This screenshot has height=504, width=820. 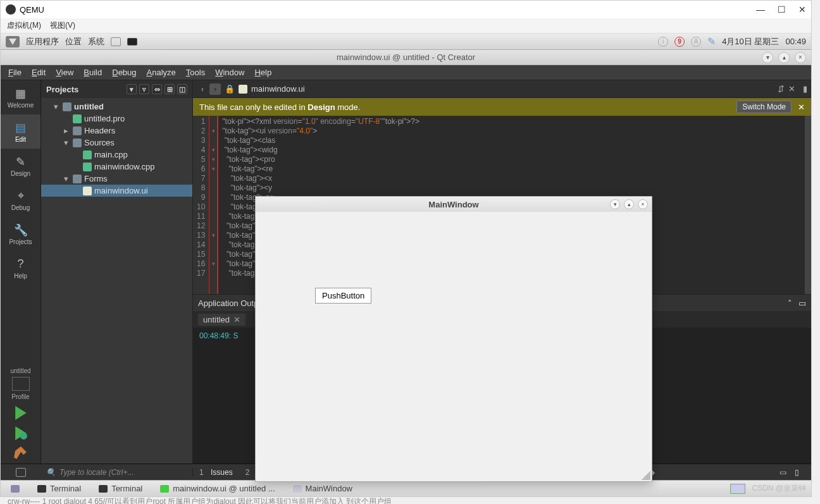 What do you see at coordinates (20, 433) in the screenshot?
I see `run-debug-button` at bounding box center [20, 433].